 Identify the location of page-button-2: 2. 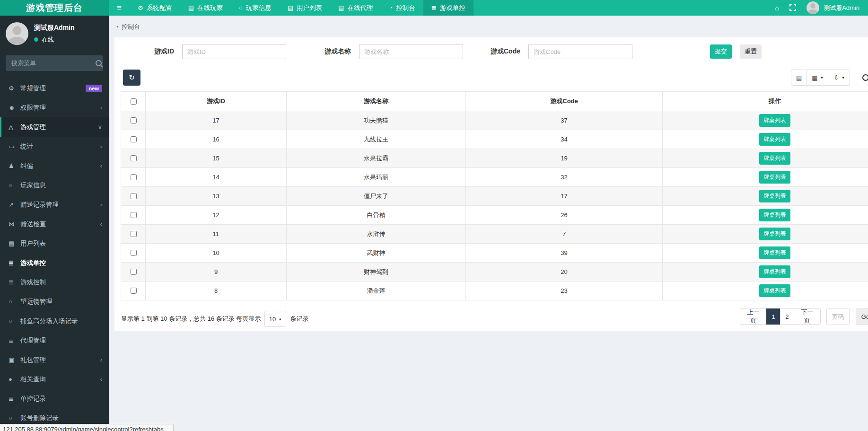
(787, 317).